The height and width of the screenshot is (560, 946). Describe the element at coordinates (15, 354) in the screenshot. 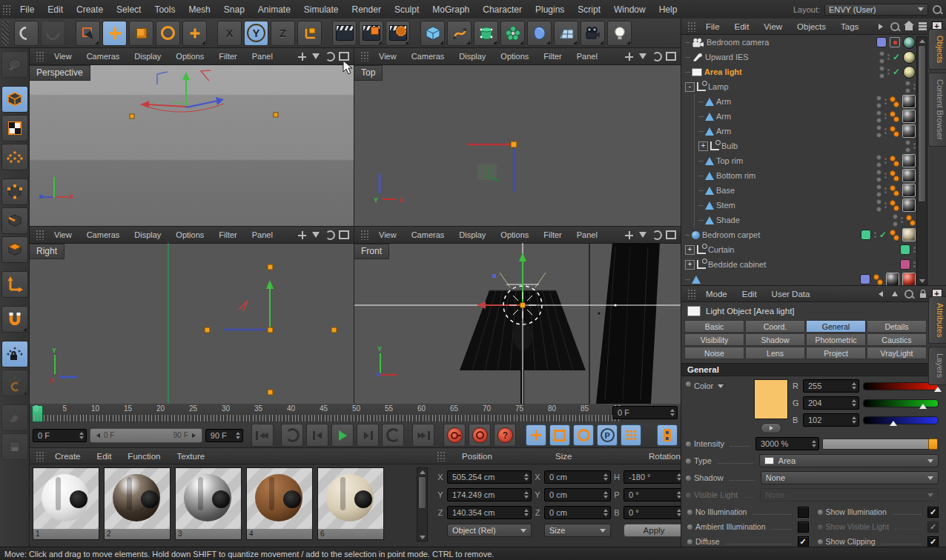

I see `workplane-lock-button` at that location.